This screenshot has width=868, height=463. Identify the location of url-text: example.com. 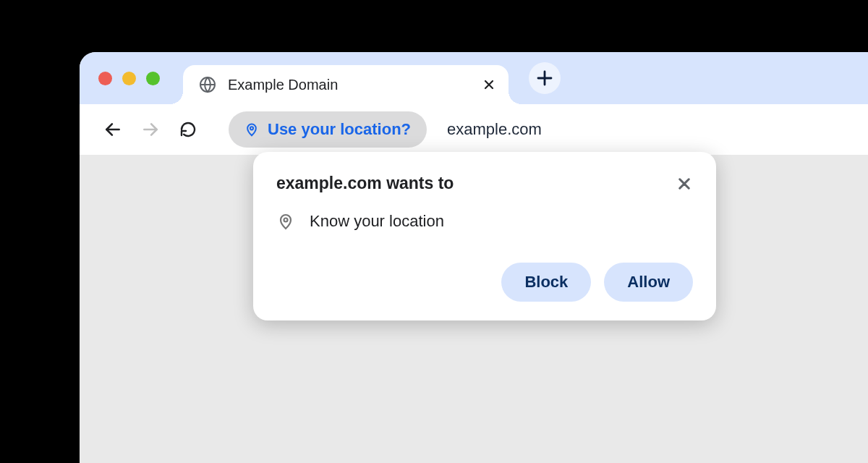
(495, 129).